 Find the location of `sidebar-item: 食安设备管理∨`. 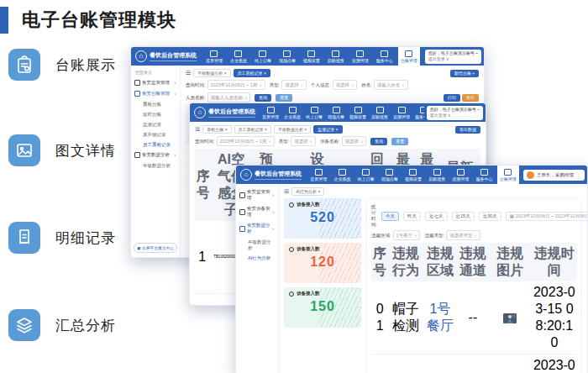

sidebar-item: 食安设备管理∨ is located at coordinates (257, 212).